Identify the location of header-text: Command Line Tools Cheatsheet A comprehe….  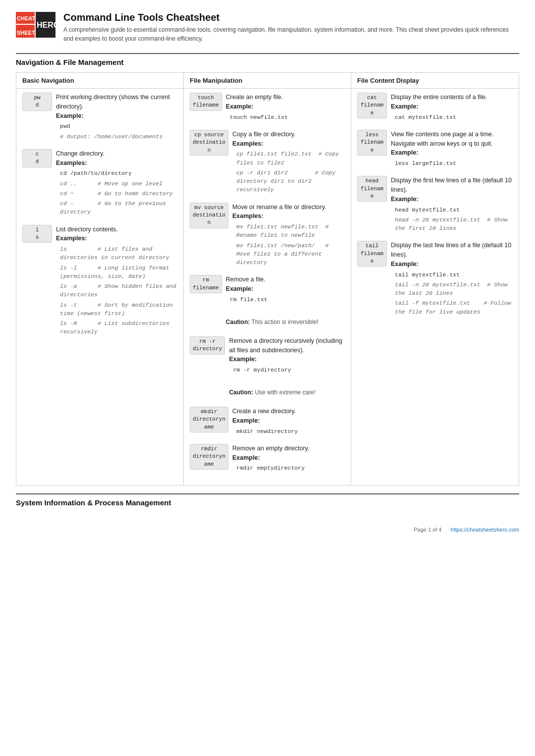
(291, 28).